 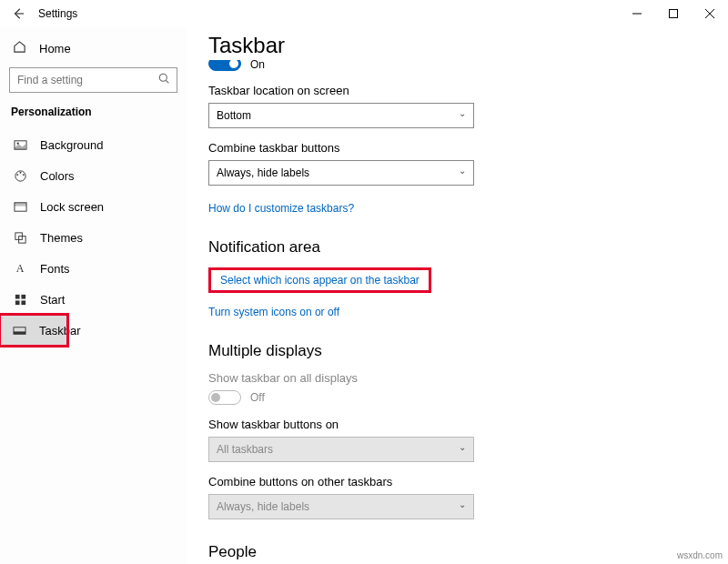 I want to click on sidebar-item-label: Taskbar, so click(x=60, y=331).